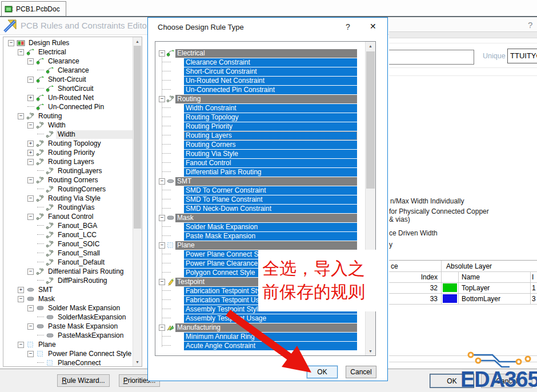 The image size is (537, 392). Describe the element at coordinates (69, 271) in the screenshot. I see `tree-item: −Differential Pairs Routing` at that location.